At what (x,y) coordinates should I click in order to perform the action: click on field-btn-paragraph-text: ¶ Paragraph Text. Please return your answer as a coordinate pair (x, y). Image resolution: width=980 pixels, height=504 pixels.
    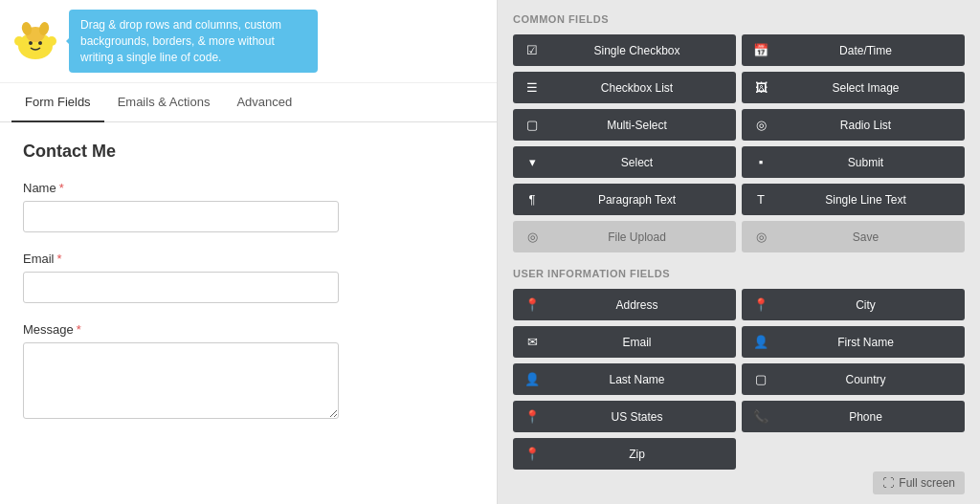
    Looking at the image, I should click on (624, 199).